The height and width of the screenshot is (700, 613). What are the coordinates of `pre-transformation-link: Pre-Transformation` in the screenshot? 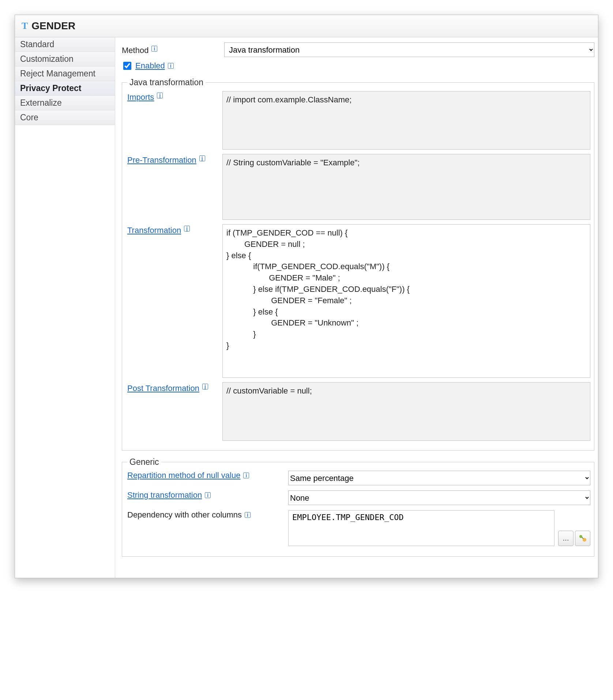 It's located at (162, 160).